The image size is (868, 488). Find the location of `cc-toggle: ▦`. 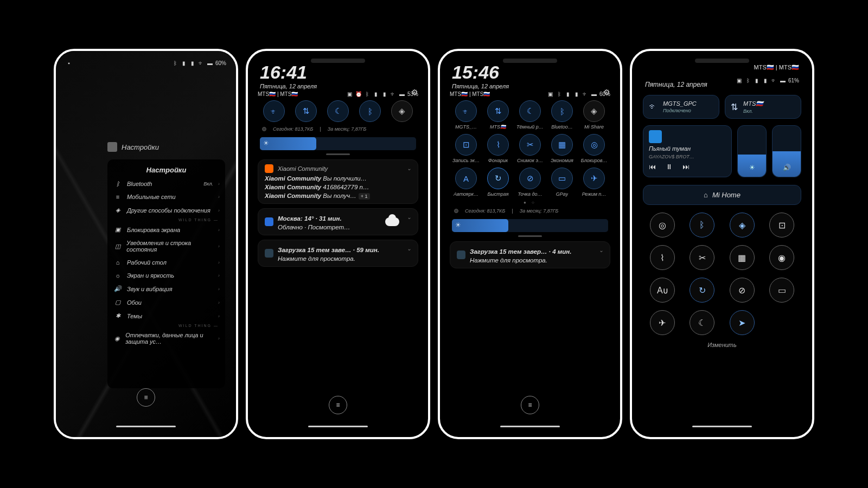

cc-toggle: ▦ is located at coordinates (742, 258).